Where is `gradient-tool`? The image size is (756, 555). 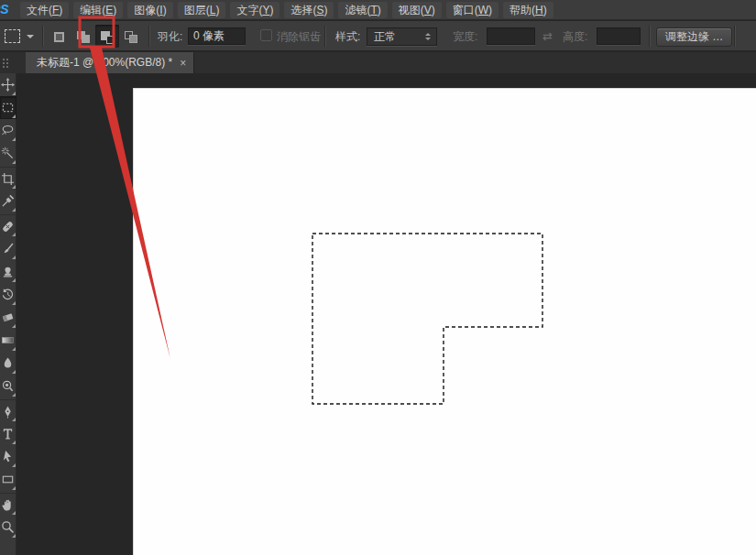 gradient-tool is located at coordinates (8, 341).